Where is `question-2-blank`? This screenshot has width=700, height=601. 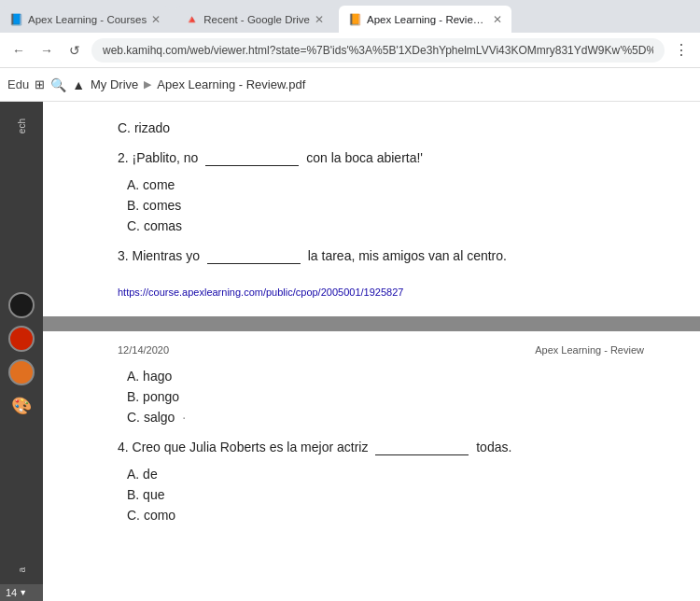
question-2-blank is located at coordinates (252, 159).